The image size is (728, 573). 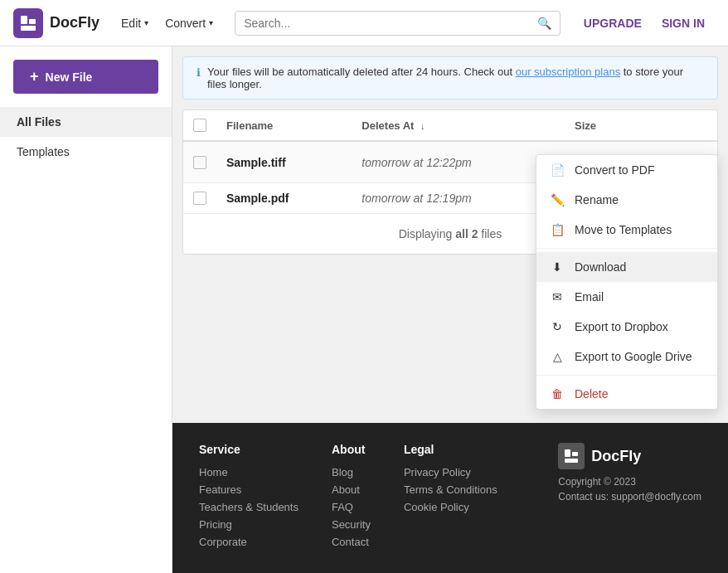 I want to click on filename-header-label: Filename, so click(x=250, y=126).